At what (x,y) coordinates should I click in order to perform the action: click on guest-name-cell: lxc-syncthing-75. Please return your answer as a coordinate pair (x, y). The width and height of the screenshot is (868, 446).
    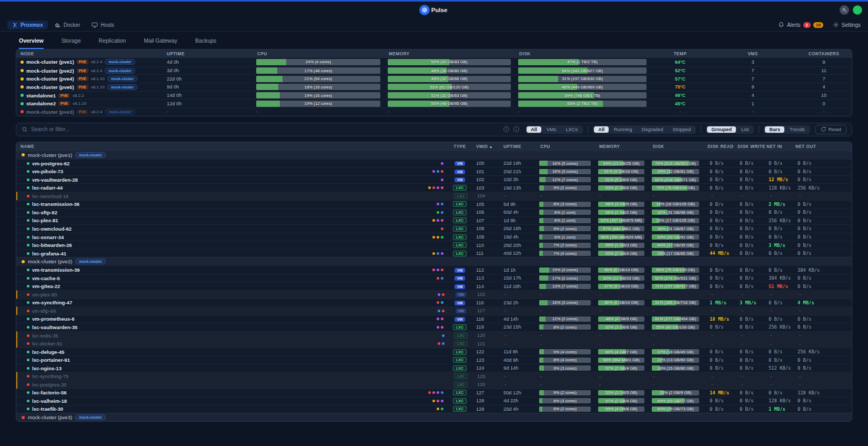
    Looking at the image, I should click on (233, 376).